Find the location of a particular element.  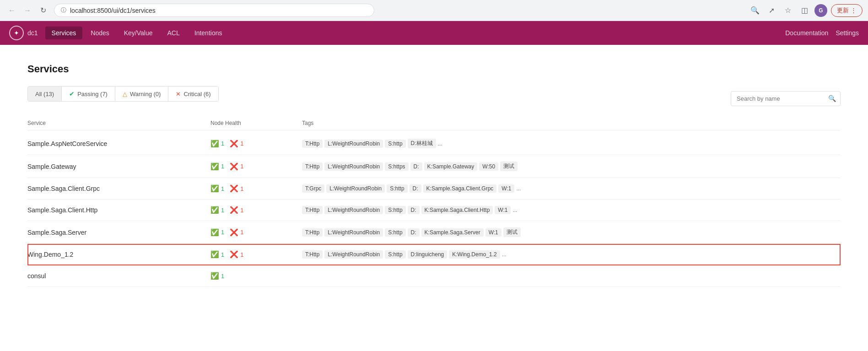

service-name-link: Sample.Saga.Client.Grpc is located at coordinates (64, 189).